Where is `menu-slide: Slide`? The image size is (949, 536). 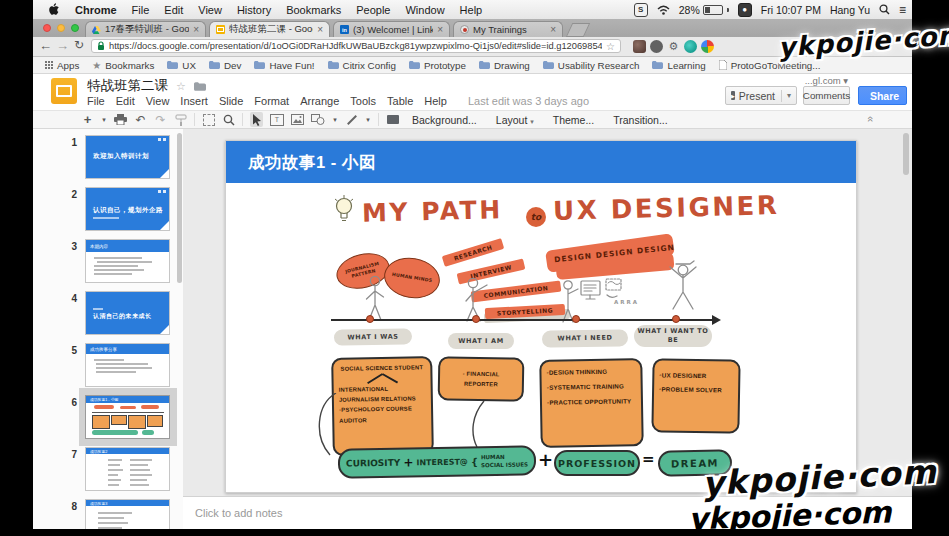 menu-slide: Slide is located at coordinates (231, 101).